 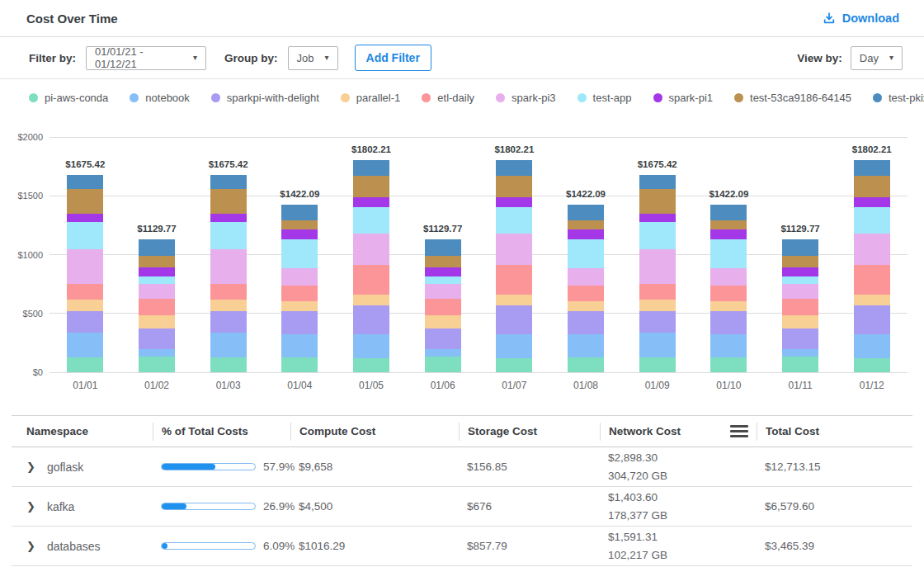 I want to click on legend-item-spark-pi1: spark-pi1, so click(x=683, y=97).